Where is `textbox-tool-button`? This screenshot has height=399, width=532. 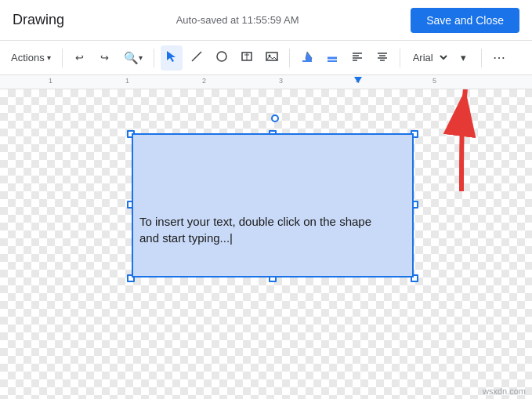
textbox-tool-button is located at coordinates (247, 58).